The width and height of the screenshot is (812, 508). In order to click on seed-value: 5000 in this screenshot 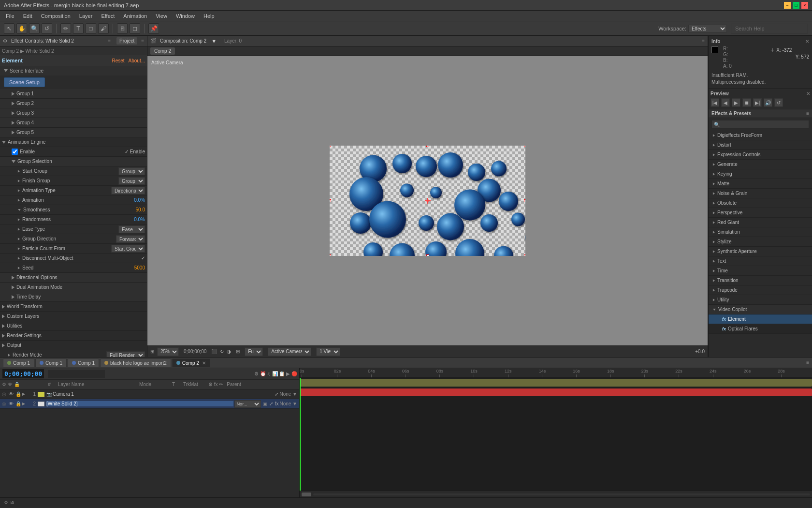, I will do `click(130, 268)`.